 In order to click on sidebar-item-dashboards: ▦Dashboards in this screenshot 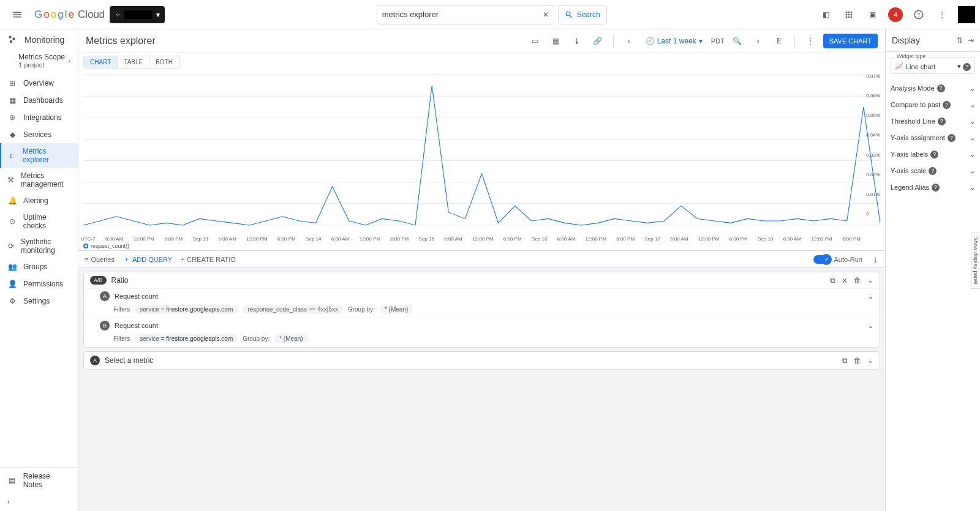, I will do `click(39, 100)`.